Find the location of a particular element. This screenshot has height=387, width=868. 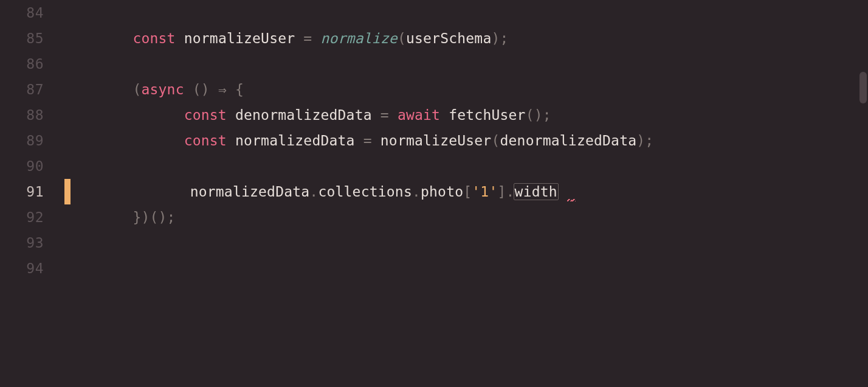

token: photo is located at coordinates (442, 192).